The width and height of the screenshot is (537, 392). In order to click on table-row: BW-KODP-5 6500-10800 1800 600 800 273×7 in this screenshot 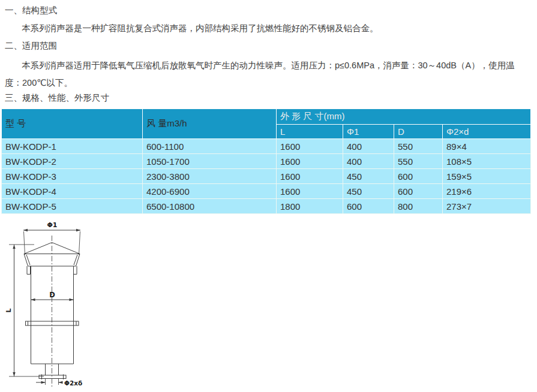, I will do `click(266, 206)`.